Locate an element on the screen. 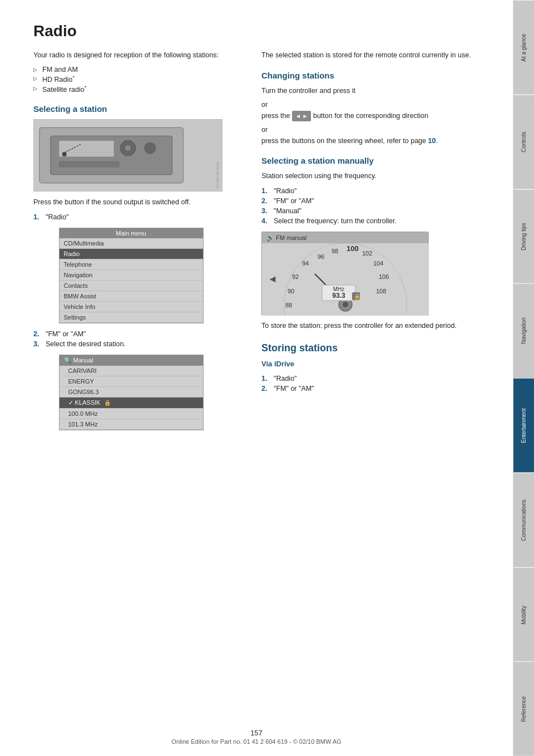 This screenshot has width=534, height=756. manual-step-4-num: 4. is located at coordinates (264, 221).